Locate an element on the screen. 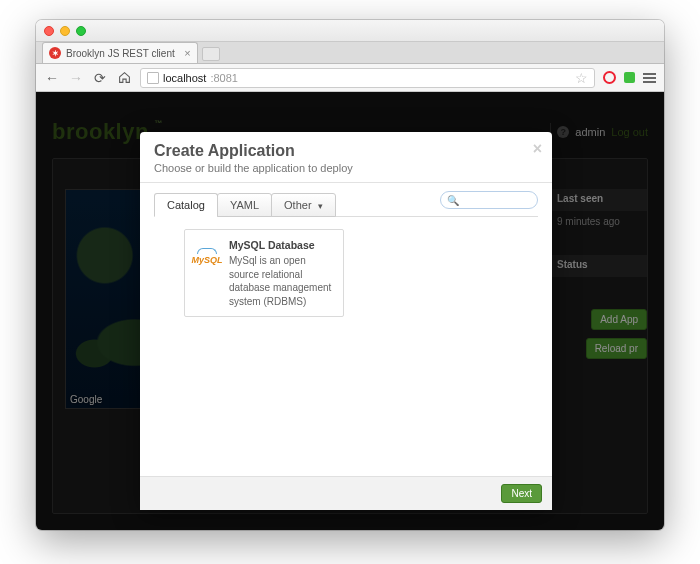 Image resolution: width=700 pixels, height=564 pixels. next-button: Next is located at coordinates (522, 494).